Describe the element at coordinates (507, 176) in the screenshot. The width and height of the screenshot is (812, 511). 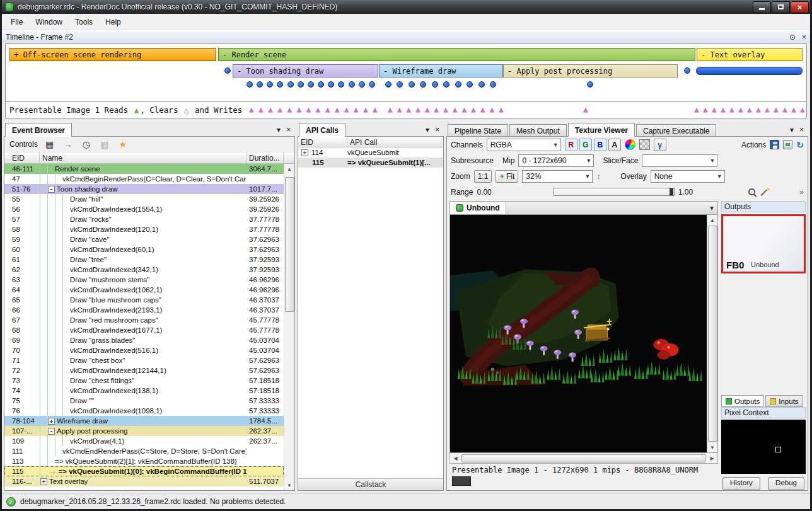
I see `zoom-fit-button: +Fit` at that location.